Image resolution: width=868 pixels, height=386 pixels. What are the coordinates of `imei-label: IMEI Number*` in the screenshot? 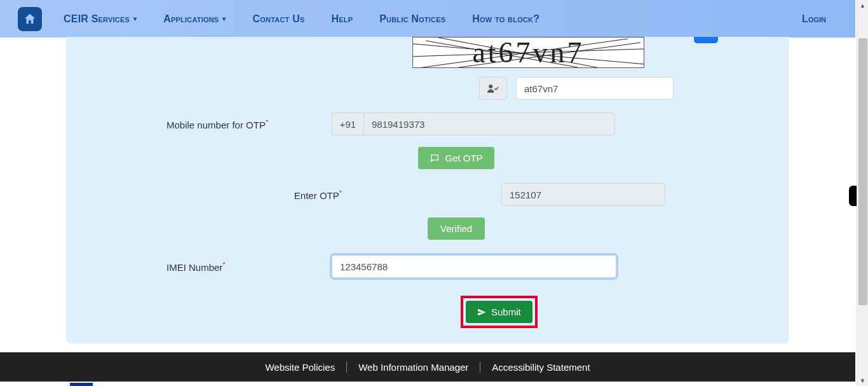 It's located at (212, 267).